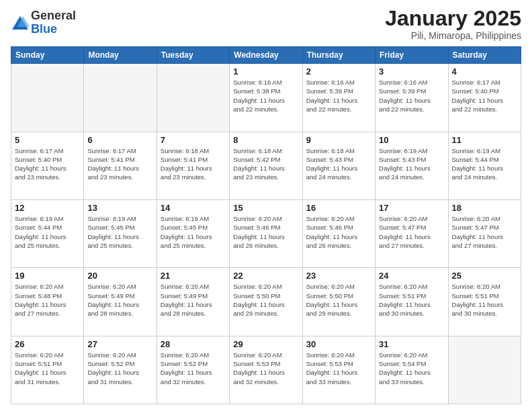  I want to click on title-block: January 2025 Pili, Mimaropa, Philippines, so click(453, 24).